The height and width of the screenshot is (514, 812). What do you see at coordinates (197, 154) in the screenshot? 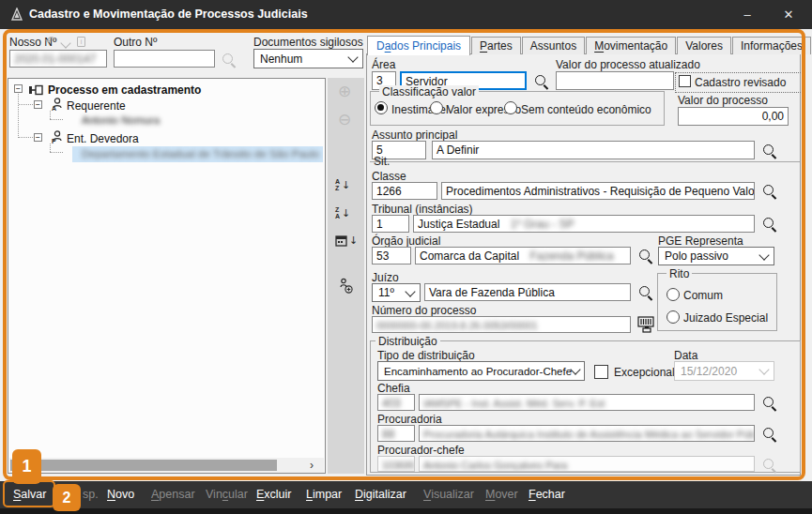
I see `tree-item-ent-devedora-party: Departamento Estadual de Trânsito de São…` at bounding box center [197, 154].